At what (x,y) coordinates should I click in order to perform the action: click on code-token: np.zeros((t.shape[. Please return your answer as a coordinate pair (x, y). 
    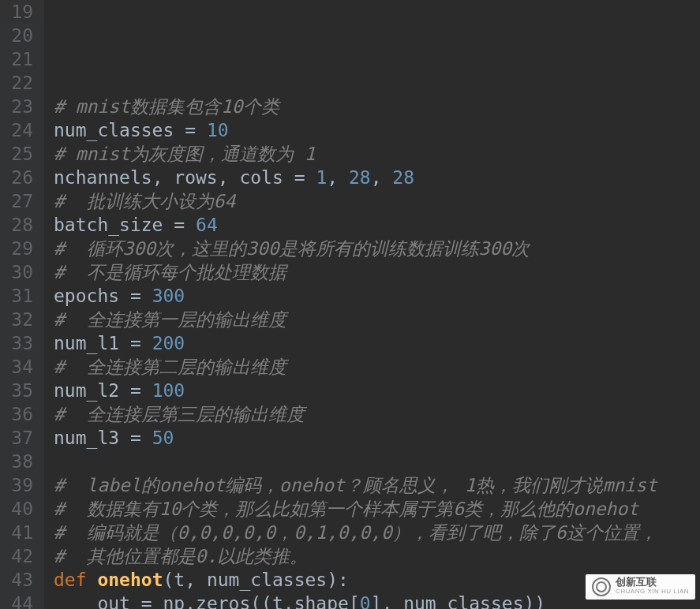
    Looking at the image, I should click on (256, 601).